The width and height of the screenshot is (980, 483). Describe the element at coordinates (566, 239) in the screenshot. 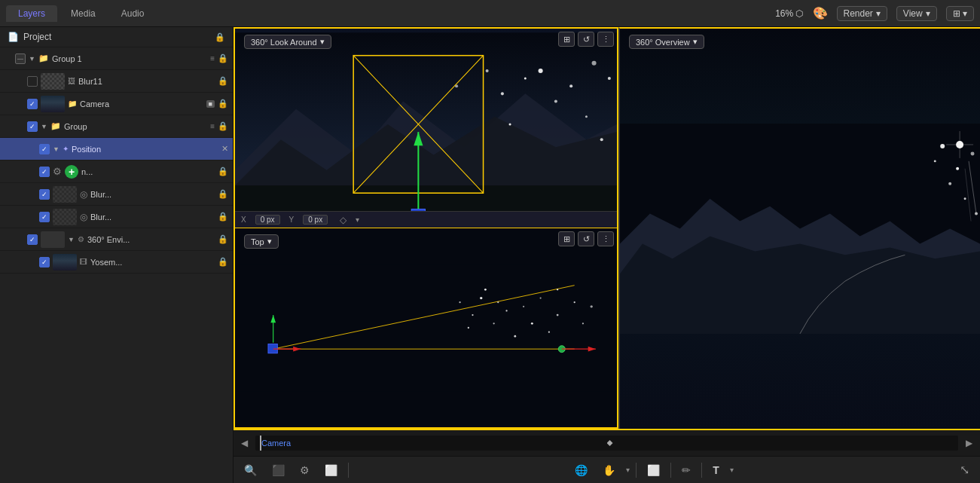

I see `grid-icon-btn-b: ⊞` at that location.